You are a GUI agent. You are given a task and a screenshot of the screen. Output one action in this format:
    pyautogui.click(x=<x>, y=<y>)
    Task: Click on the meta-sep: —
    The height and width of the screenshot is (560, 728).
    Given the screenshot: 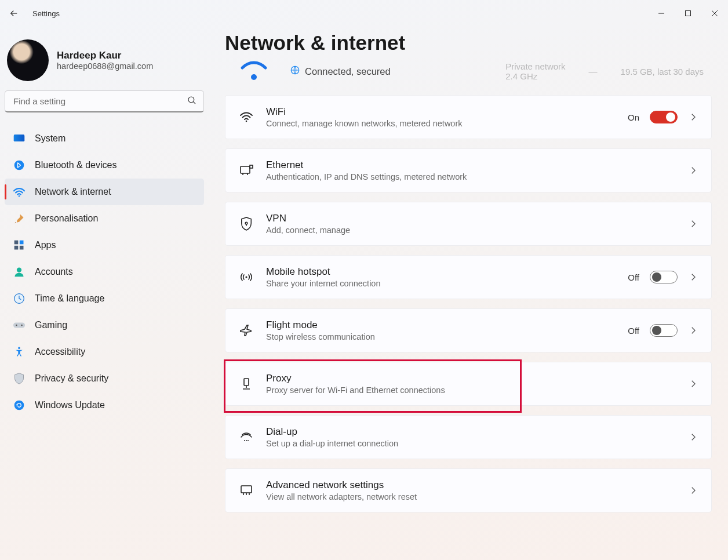 What is the action you would take?
    pyautogui.click(x=594, y=72)
    